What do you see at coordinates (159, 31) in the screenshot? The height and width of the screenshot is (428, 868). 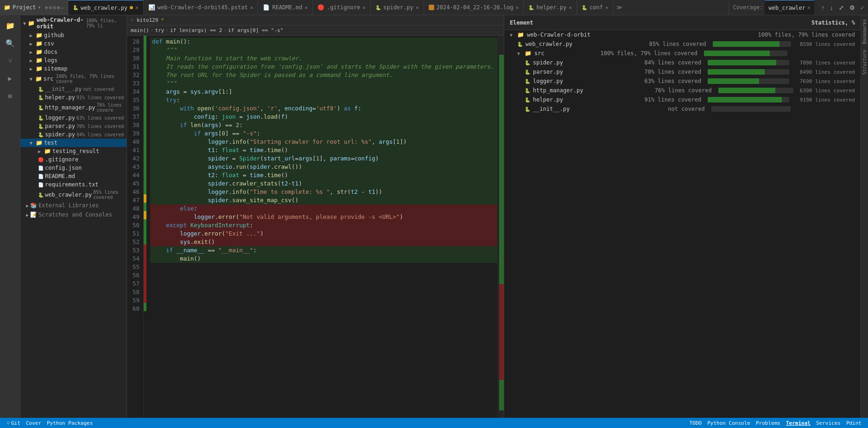 I see `breadcrumb-item-2: try` at bounding box center [159, 31].